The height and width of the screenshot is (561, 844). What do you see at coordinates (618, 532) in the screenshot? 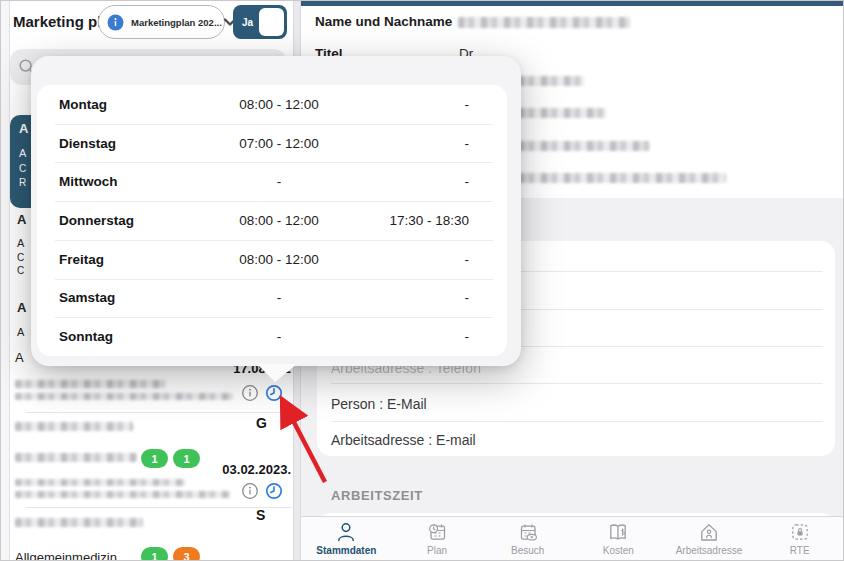
I see `book-dollar-icon` at bounding box center [618, 532].